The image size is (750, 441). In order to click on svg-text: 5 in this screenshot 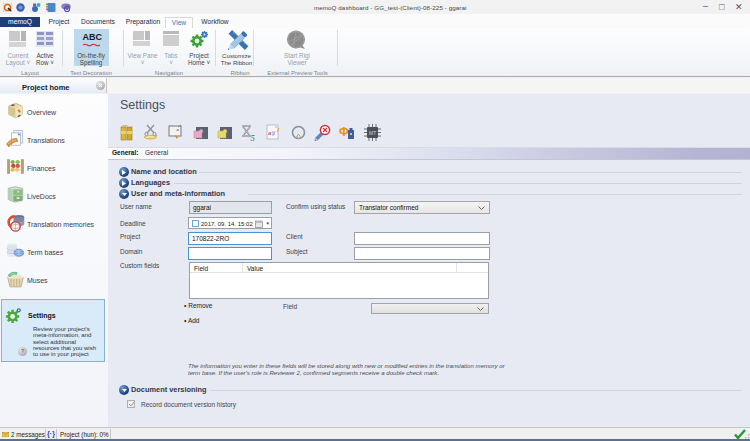, I will do `click(253, 138)`.